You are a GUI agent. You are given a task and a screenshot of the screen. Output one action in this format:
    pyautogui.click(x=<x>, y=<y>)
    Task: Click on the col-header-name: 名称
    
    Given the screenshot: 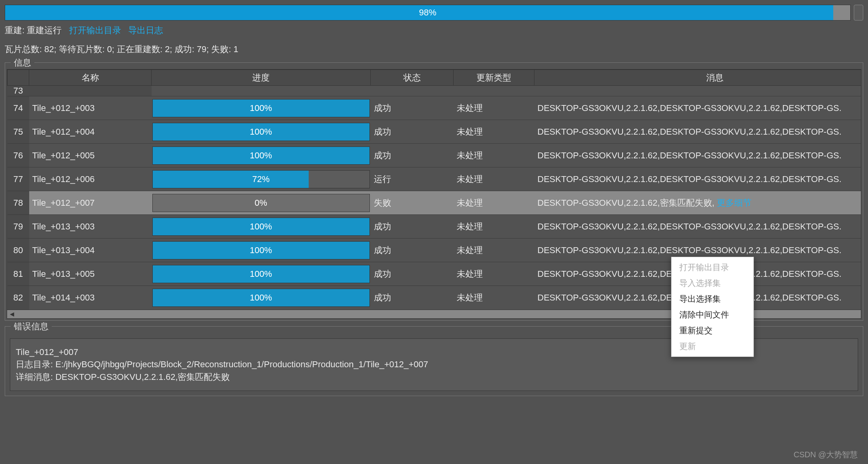 What is the action you would take?
    pyautogui.click(x=90, y=78)
    